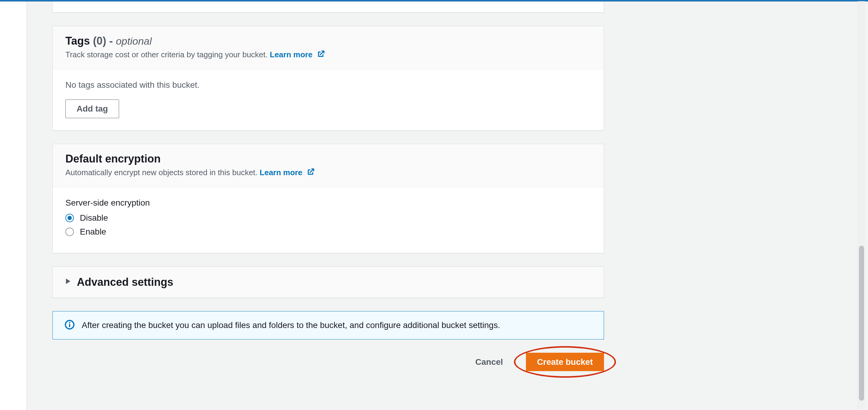 This screenshot has width=868, height=410. Describe the element at coordinates (166, 55) in the screenshot. I see `tags-description: Track storage cost or other criteria by …` at that location.